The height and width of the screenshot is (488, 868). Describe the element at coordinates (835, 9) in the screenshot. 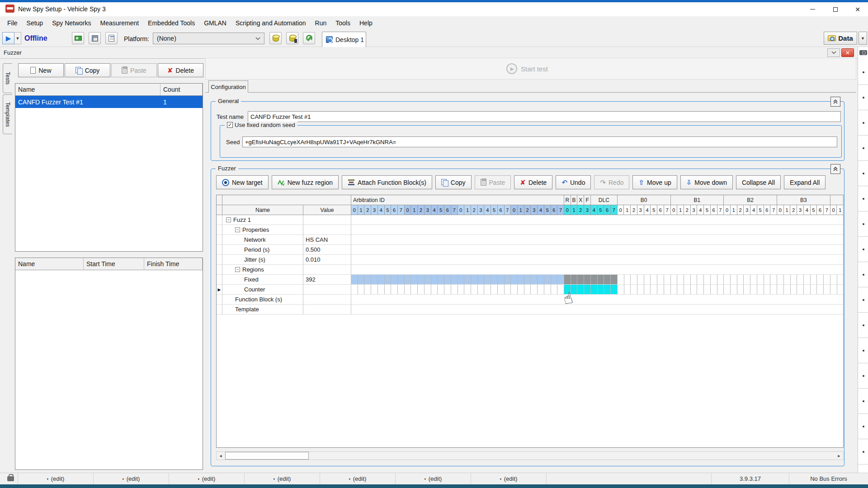

I see `maximize-button` at that location.